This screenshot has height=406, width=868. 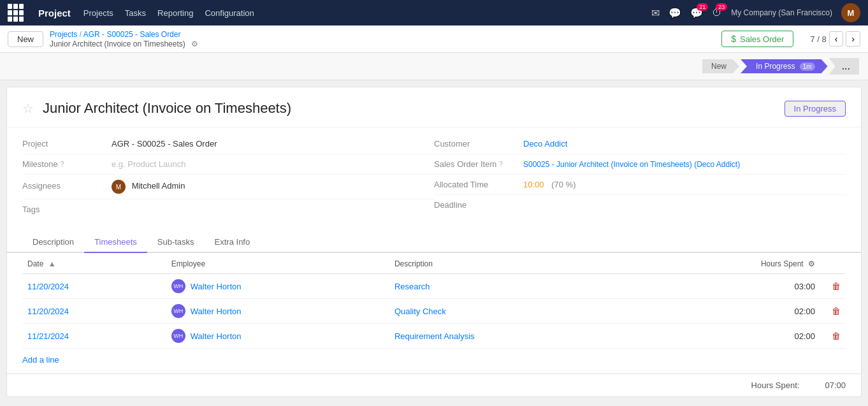 I want to click on clock-badge: 23, so click(x=721, y=7).